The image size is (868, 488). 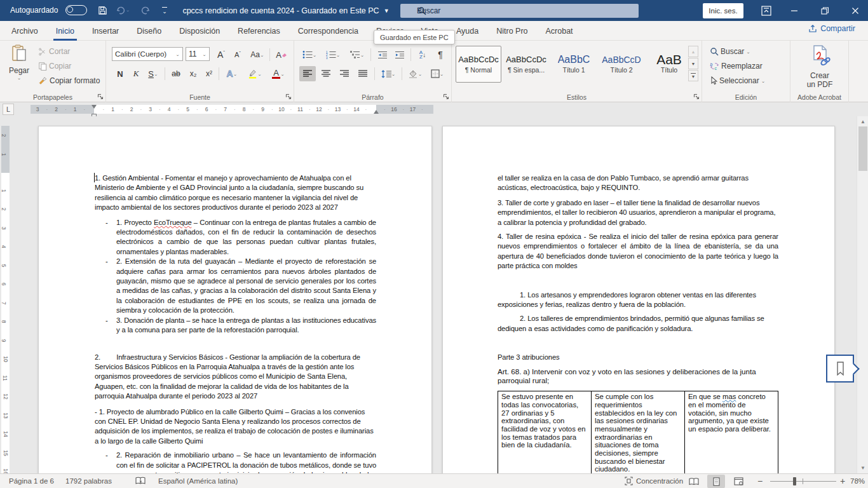 What do you see at coordinates (32, 481) in the screenshot?
I see `page-indicator: Página 1 de 6` at bounding box center [32, 481].